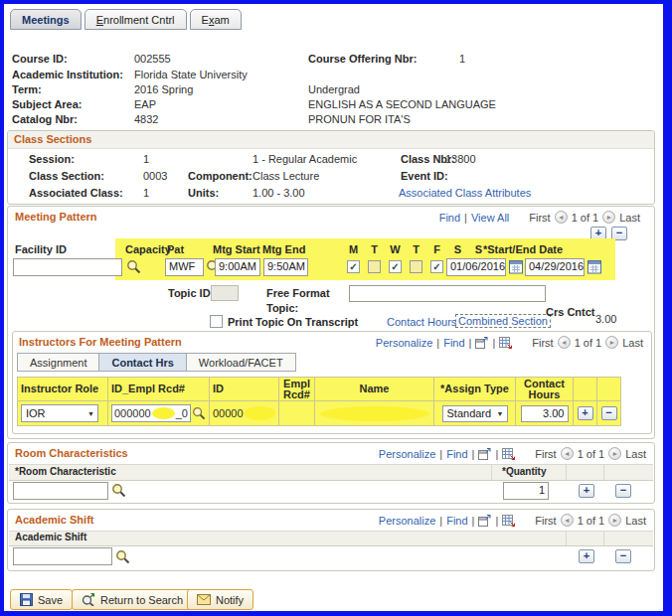  Describe the element at coordinates (286, 267) in the screenshot. I see `mtg-end-input: 9:50AM` at that location.